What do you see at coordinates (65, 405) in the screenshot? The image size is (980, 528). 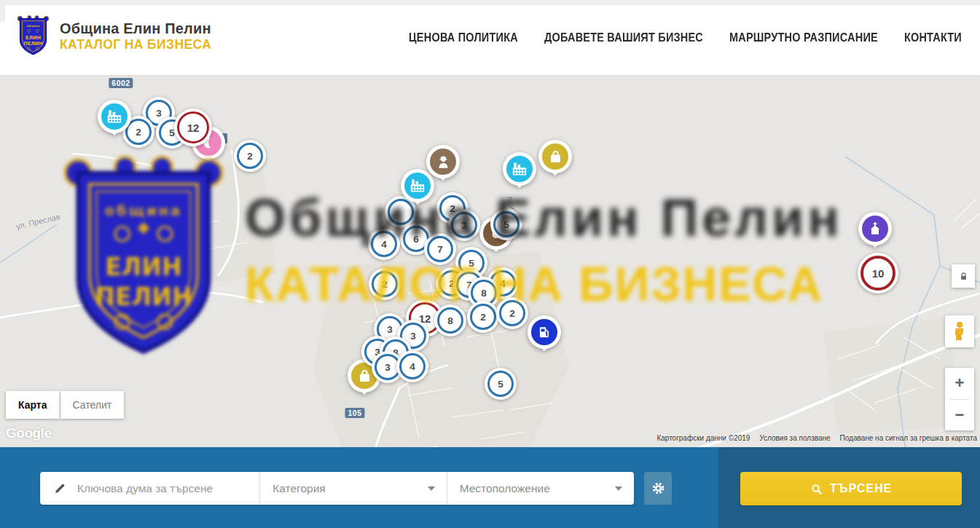 I see `map-type-switch: КартаСателит` at bounding box center [65, 405].